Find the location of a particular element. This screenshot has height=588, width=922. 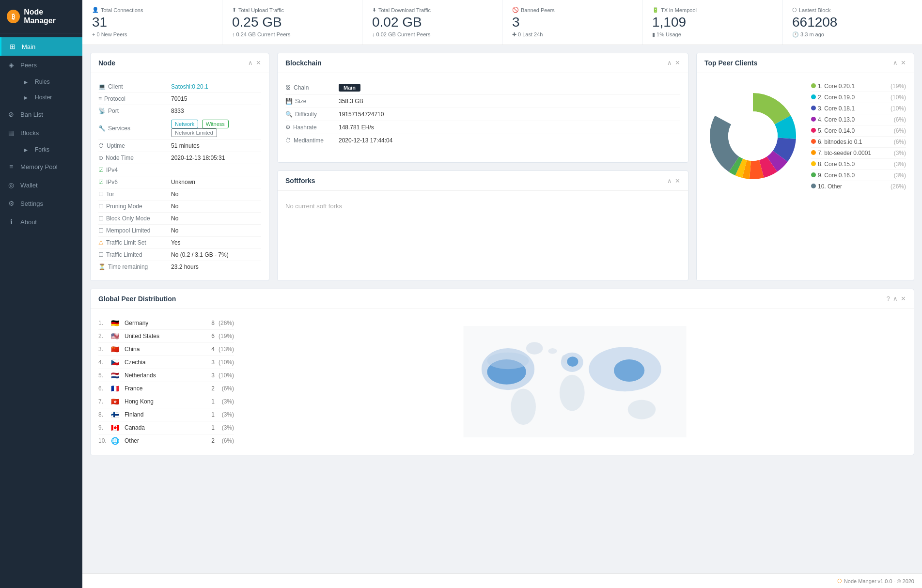

peer-clients-collapse-icon: ∧ is located at coordinates (895, 63).